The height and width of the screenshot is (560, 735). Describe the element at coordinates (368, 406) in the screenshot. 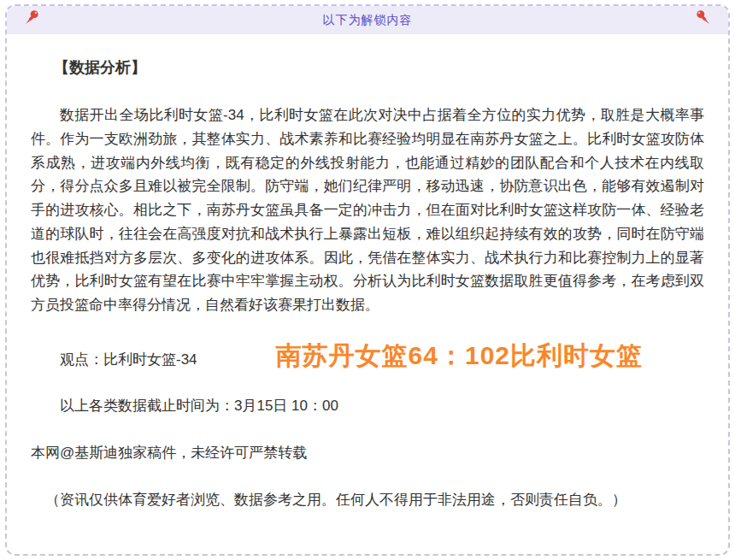

I see `data-cutoff-line: 以上各类数据截止时间为：3月15日 10：00` at that location.